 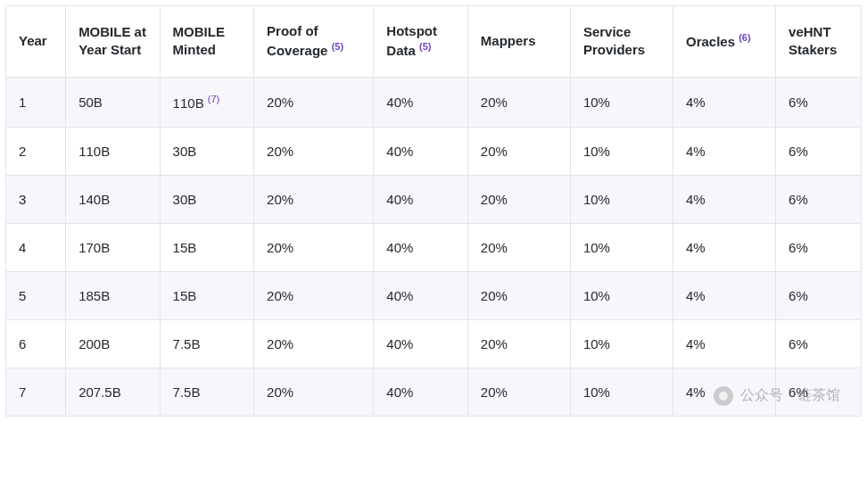 I want to click on header-poc-text: Proof of Coverage, so click(x=300, y=41).